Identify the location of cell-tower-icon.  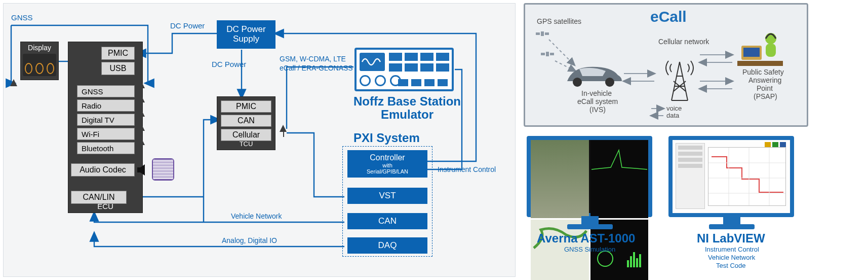
(680, 79).